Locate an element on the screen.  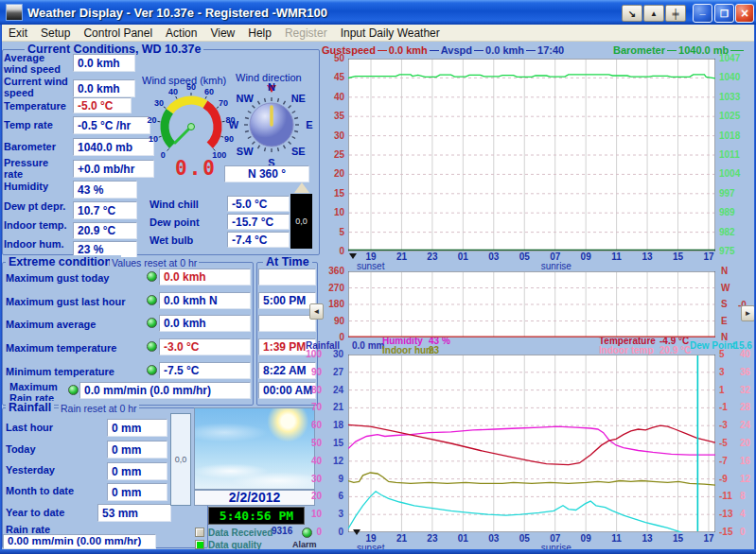
scroll-left-button is located at coordinates (316, 312).